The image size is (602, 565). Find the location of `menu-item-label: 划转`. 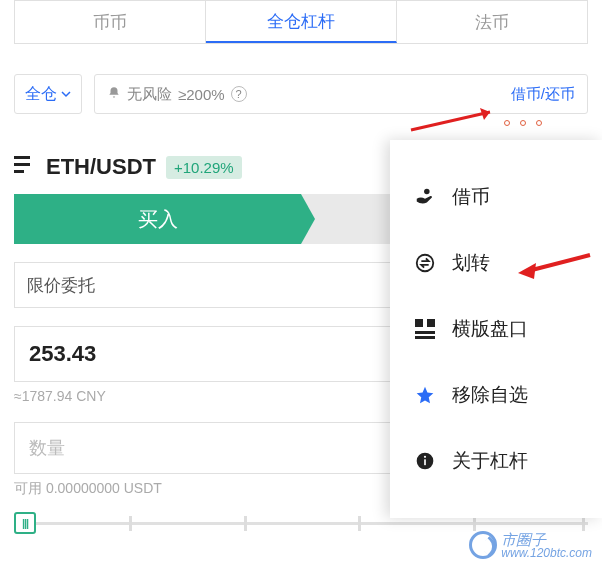

menu-item-label: 划转 is located at coordinates (471, 263).